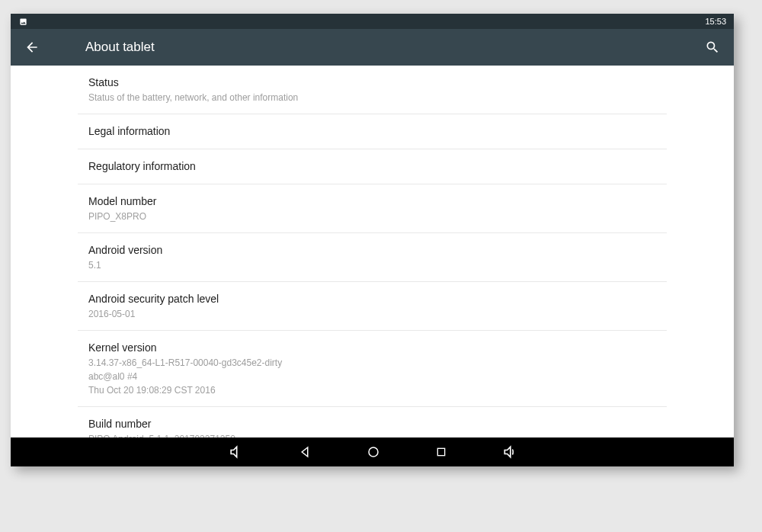 The width and height of the screenshot is (762, 532). Describe the element at coordinates (32, 47) in the screenshot. I see `back-icon` at that location.